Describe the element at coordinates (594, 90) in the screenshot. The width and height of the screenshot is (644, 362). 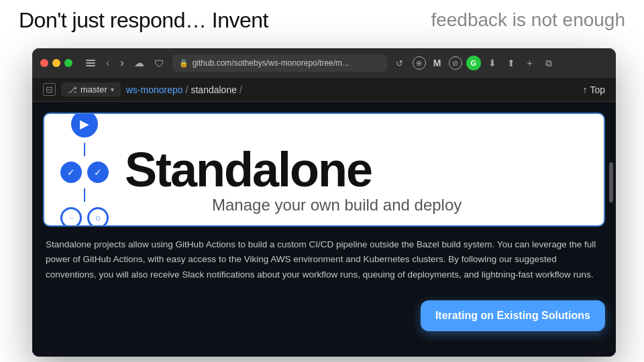
I see `top-link: ↑ Top` at that location.